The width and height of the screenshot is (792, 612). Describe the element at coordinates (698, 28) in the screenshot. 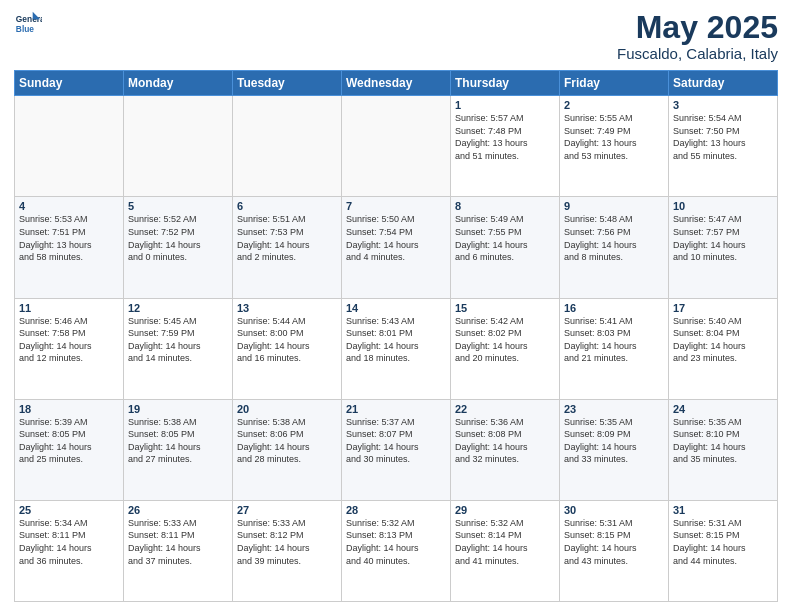

I see `calendar-title: May 2025` at that location.